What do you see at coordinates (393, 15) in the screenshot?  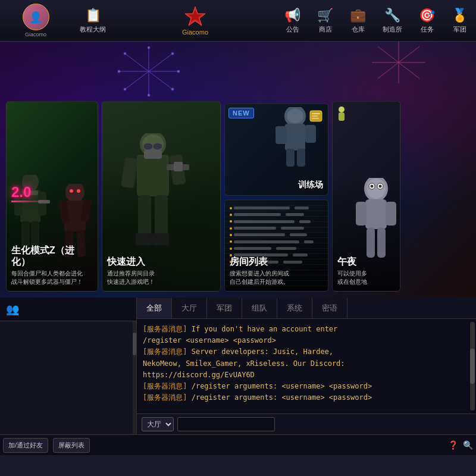 I see `workshop-icon: 🔧` at bounding box center [393, 15].